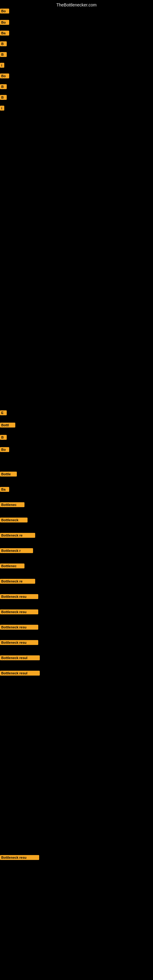  I want to click on badge-17: Bottlenec, so click(12, 504).